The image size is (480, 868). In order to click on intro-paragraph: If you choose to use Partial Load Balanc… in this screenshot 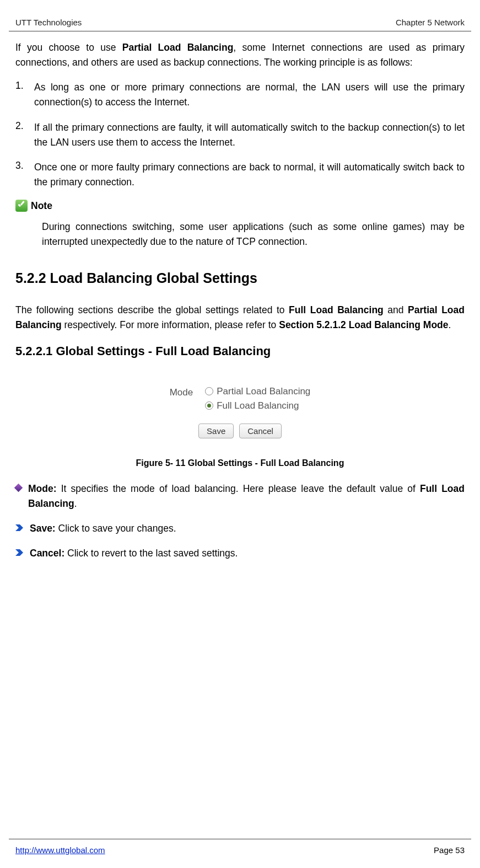, I will do `click(240, 55)`.